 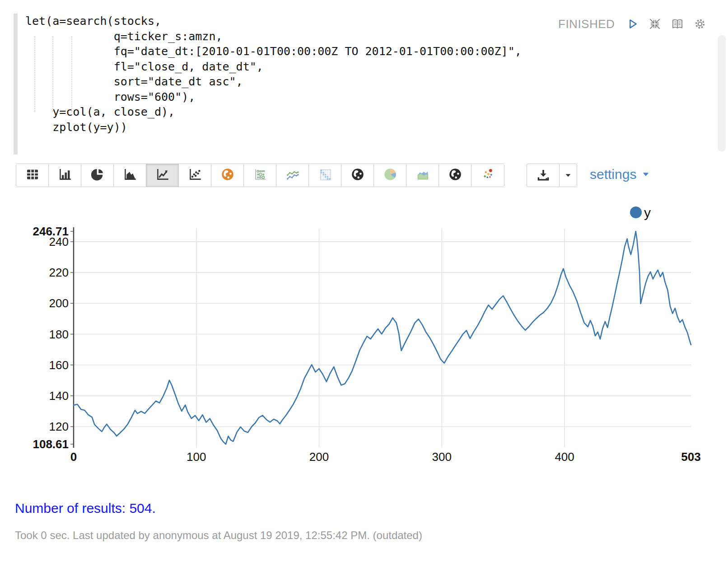 What do you see at coordinates (59, 334) in the screenshot?
I see `y-tick-label: 180` at bounding box center [59, 334].